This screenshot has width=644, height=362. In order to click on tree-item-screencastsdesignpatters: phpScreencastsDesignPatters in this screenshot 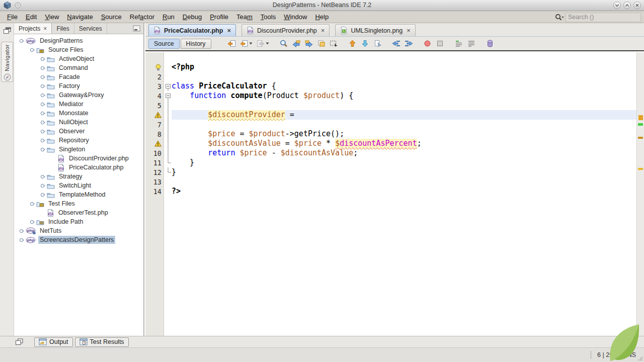, I will do `click(78, 240)`.